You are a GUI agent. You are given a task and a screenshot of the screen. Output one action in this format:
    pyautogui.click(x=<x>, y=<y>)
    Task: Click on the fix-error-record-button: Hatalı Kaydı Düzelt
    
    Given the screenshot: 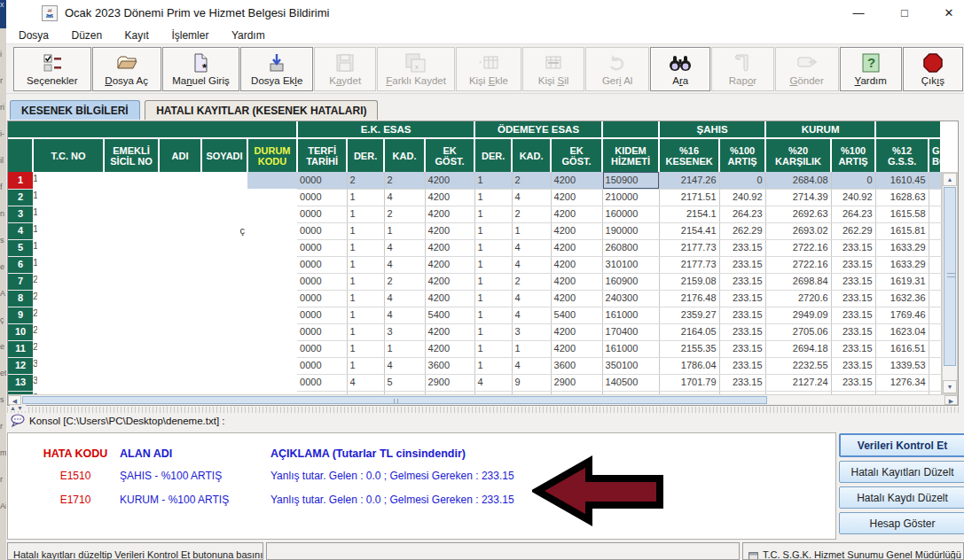 What is the action you would take?
    pyautogui.click(x=901, y=498)
    